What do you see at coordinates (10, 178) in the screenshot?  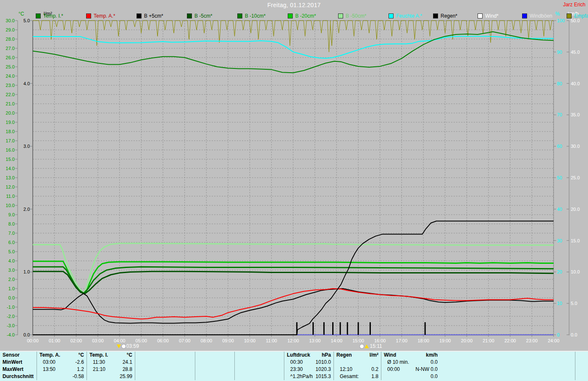 I see `svg-text: 13.0` at bounding box center [10, 178].